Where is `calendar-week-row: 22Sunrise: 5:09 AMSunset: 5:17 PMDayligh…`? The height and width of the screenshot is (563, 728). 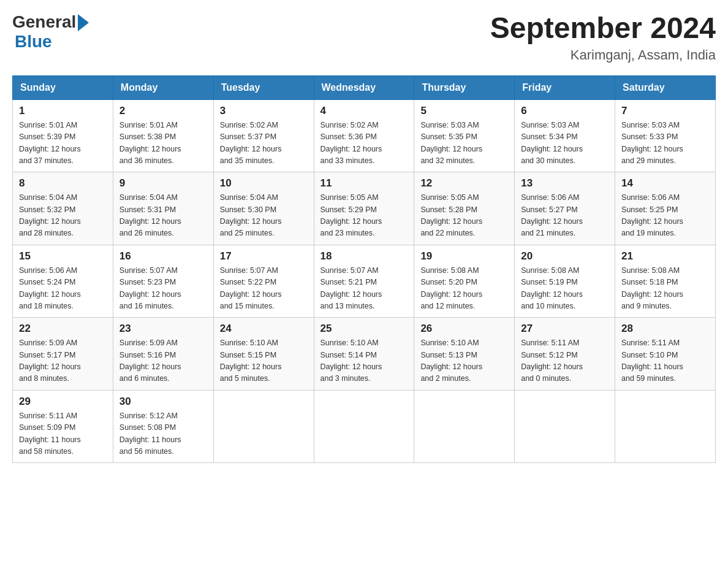 calendar-week-row: 22Sunrise: 5:09 AMSunset: 5:17 PMDayligh… is located at coordinates (364, 354).